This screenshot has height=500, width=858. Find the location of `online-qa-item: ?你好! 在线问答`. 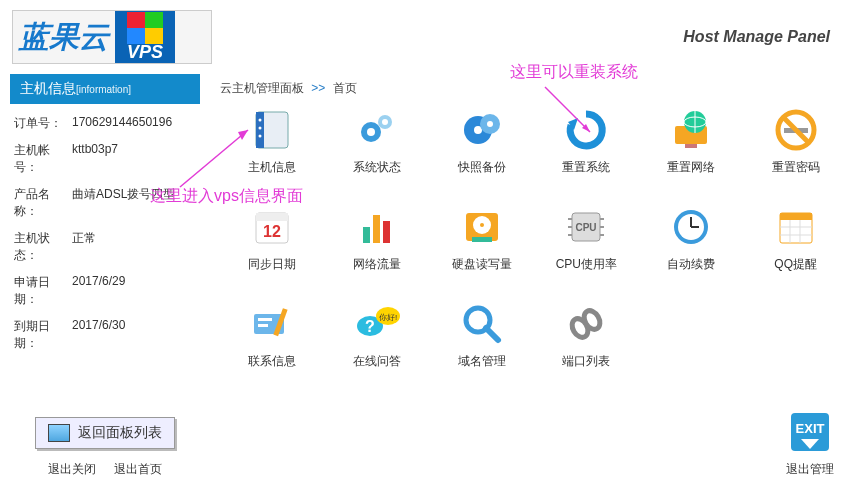

online-qa-item: ?你好! 在线问答 is located at coordinates (378, 336).